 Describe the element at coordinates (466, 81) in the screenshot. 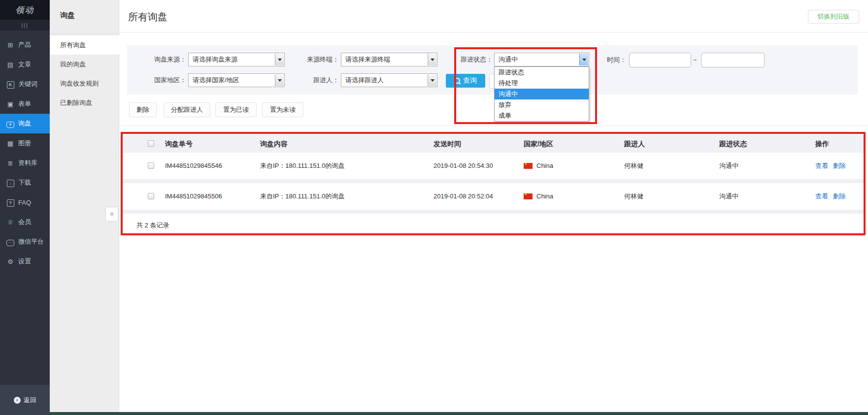

I see `query-button: 查询` at that location.